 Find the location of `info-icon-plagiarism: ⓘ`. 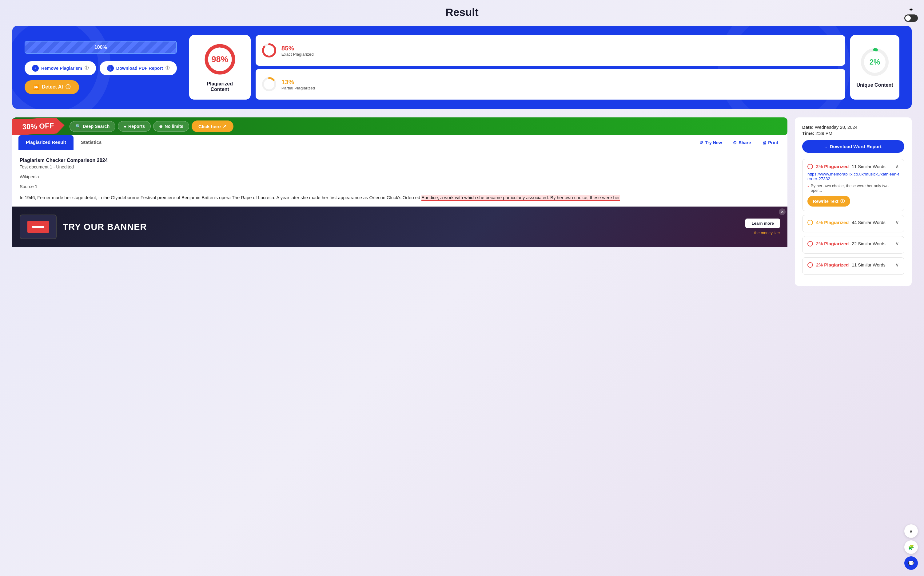

info-icon-plagiarism: ⓘ is located at coordinates (87, 68).